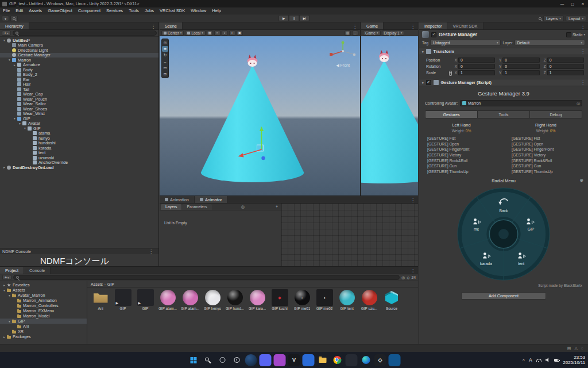 This screenshot has width=588, height=368. I want to click on hidden-count-badge: 24, so click(413, 277).